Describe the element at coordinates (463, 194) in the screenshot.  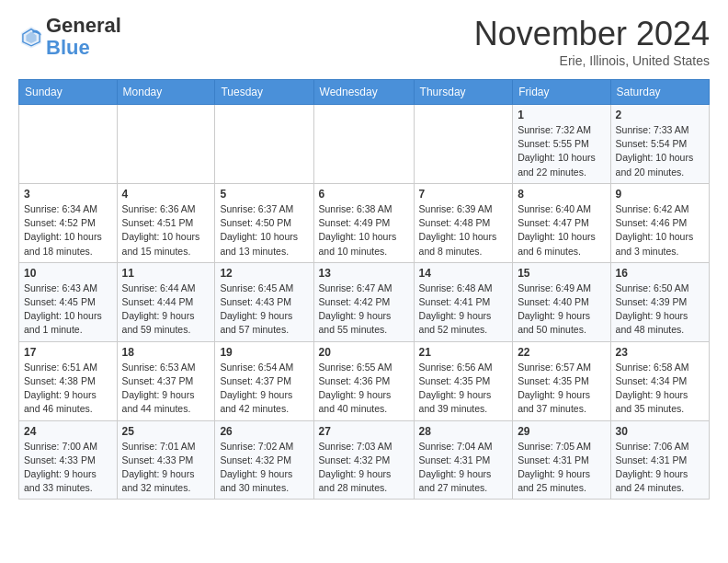
I see `day-number: 7` at that location.